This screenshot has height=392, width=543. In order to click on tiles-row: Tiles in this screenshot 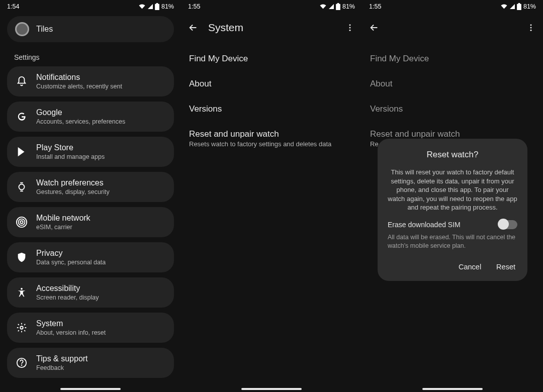, I will do `click(90, 29)`.